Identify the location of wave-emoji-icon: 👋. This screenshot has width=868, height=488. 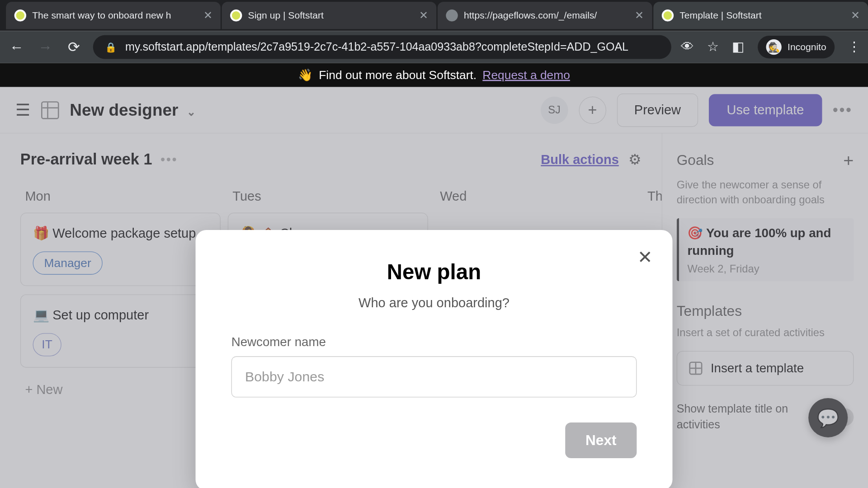
(306, 75).